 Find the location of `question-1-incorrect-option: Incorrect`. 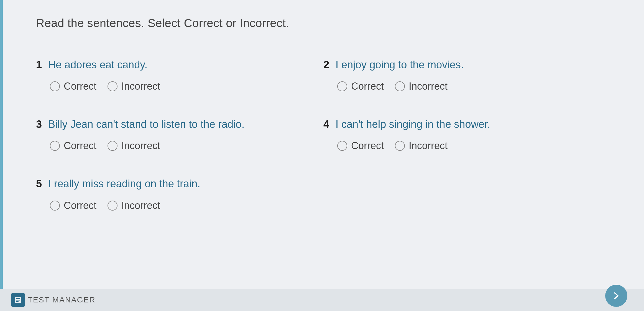

question-1-incorrect-option: Incorrect is located at coordinates (134, 86).